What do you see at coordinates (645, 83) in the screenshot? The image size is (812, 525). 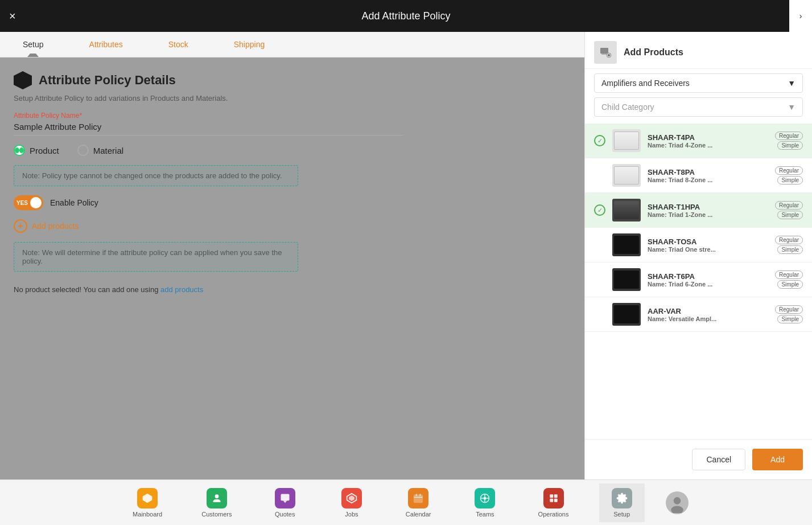 I see `category-value: Amplifiers and Receivers` at bounding box center [645, 83].